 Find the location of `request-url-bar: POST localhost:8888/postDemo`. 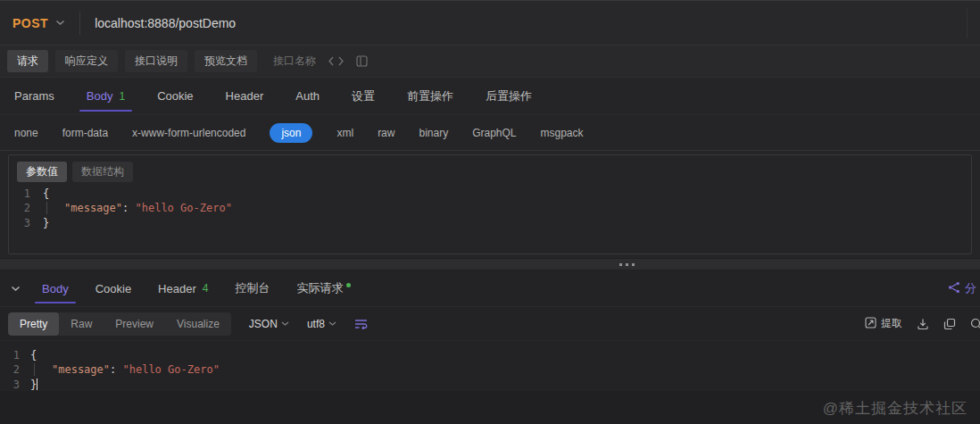

request-url-bar: POST localhost:8888/postDemo is located at coordinates (490, 23).